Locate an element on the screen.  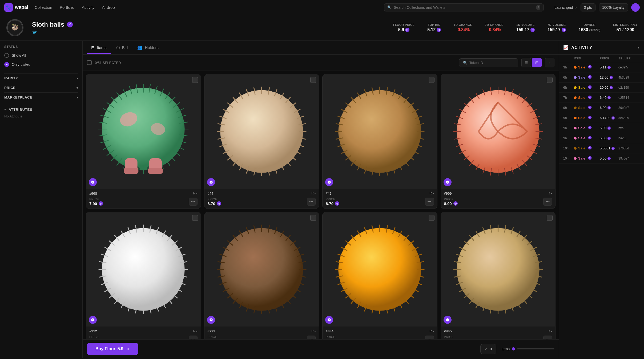
activity-row: 9h Sale M 6.00 ◎ hva... is located at coordinates (601, 128).